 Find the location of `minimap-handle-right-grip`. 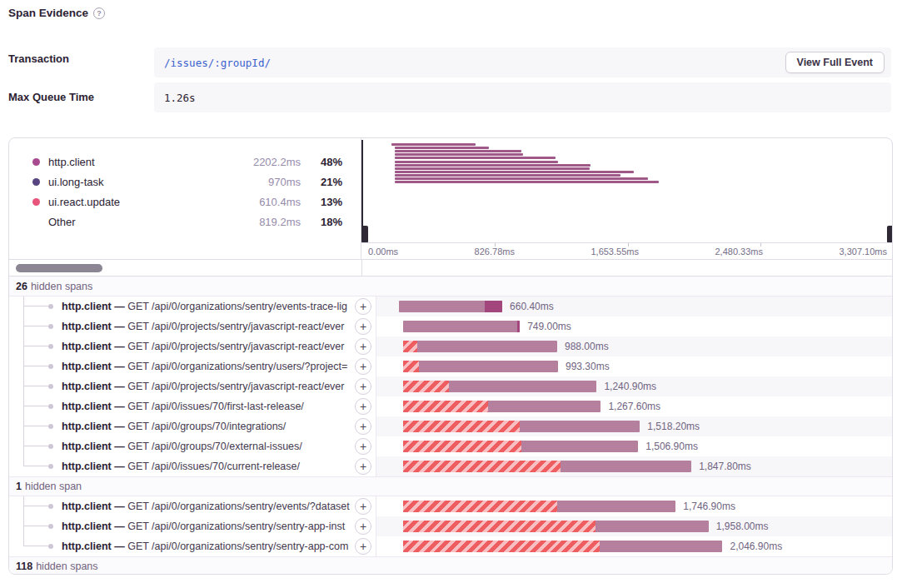

minimap-handle-right-grip is located at coordinates (890, 235).